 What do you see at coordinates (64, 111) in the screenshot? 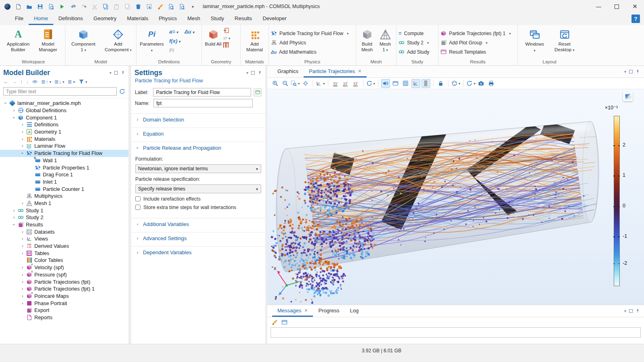
I see `tree-item: ›Global Definitions` at bounding box center [64, 111].